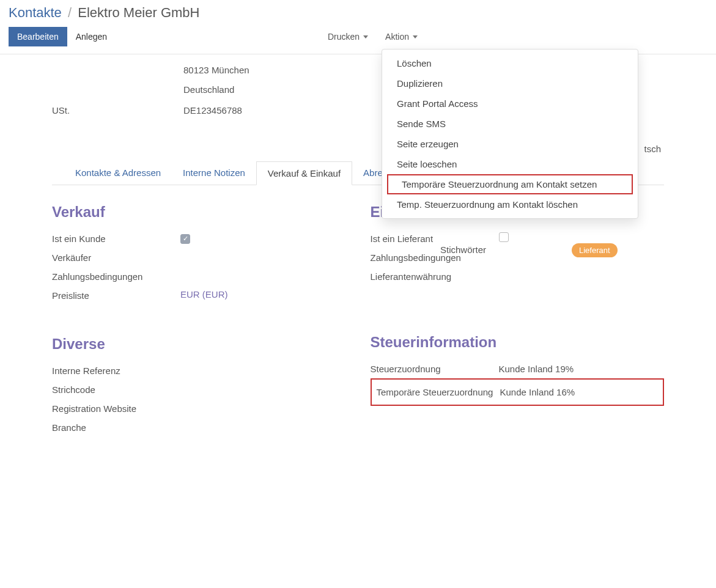 The image size is (716, 588). I want to click on toolbar: Bearbeiten Anlegen Drucken Aktion Lösche…, so click(358, 39).